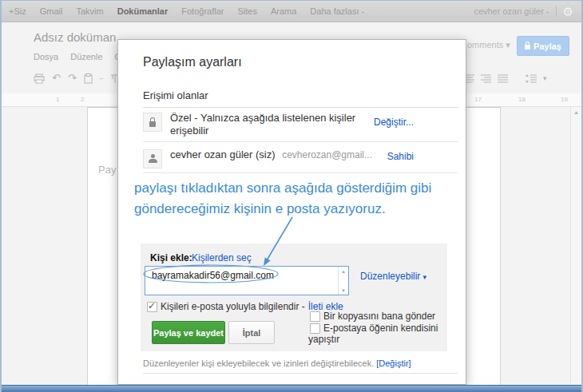 The height and width of the screenshot is (392, 583). Describe the element at coordinates (88, 78) in the screenshot. I see `paint-format-icon` at that location.